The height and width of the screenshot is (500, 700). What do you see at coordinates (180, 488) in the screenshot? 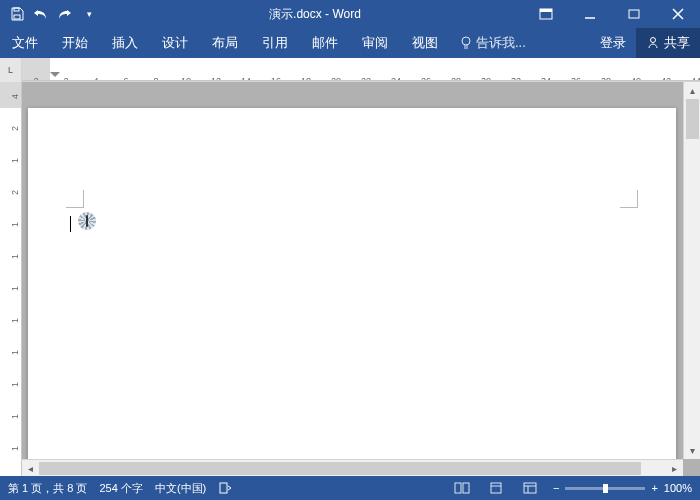
I see `status-language: 中文(中国)` at bounding box center [180, 488].